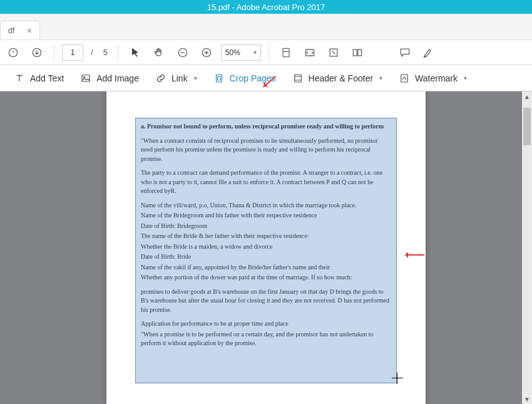 The height and width of the screenshot is (404, 532). Describe the element at coordinates (233, 53) in the screenshot. I see `zoom-value: 50%` at that location.